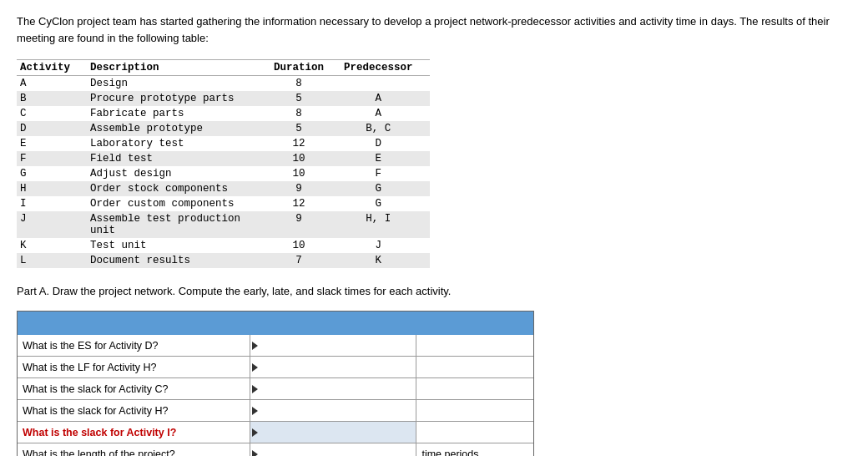  Describe the element at coordinates (134, 449) in the screenshot. I see `question-label: What is the length of the project?` at that location.